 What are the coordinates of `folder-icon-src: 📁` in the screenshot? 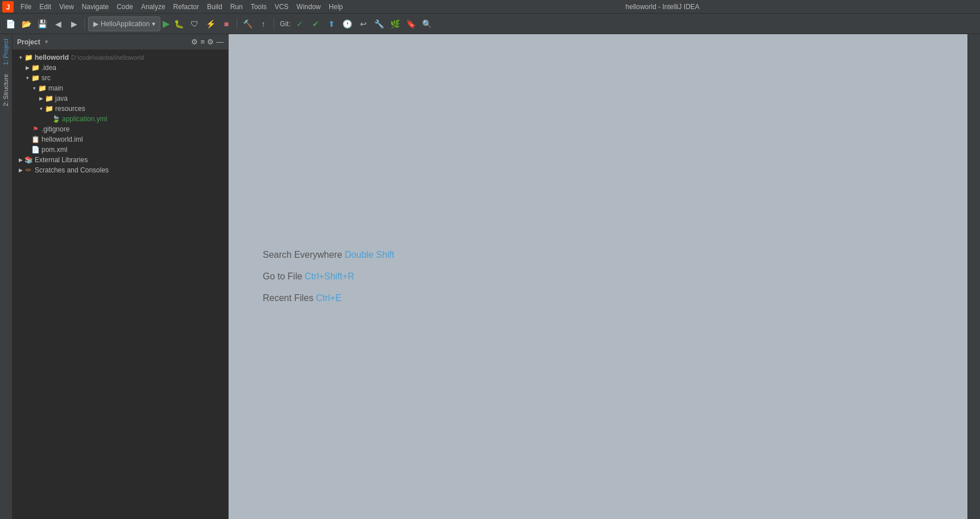 It's located at (35, 78).